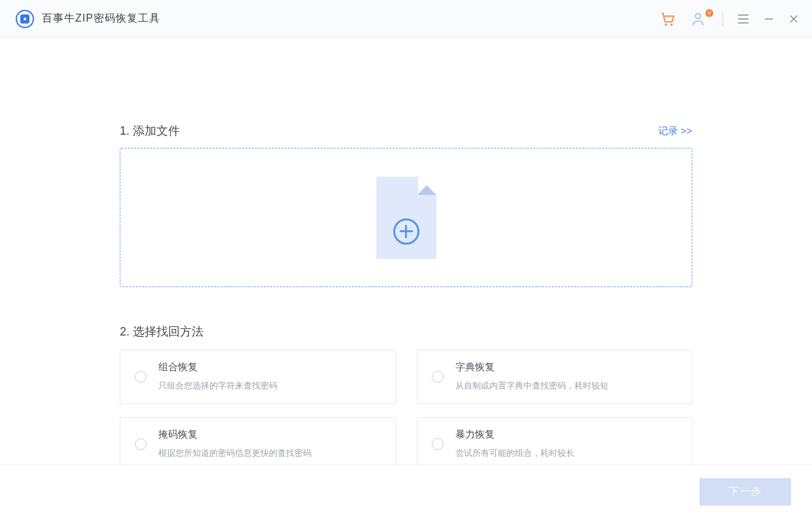  What do you see at coordinates (406, 491) in the screenshot?
I see `footer-bar: 下一步` at bounding box center [406, 491].